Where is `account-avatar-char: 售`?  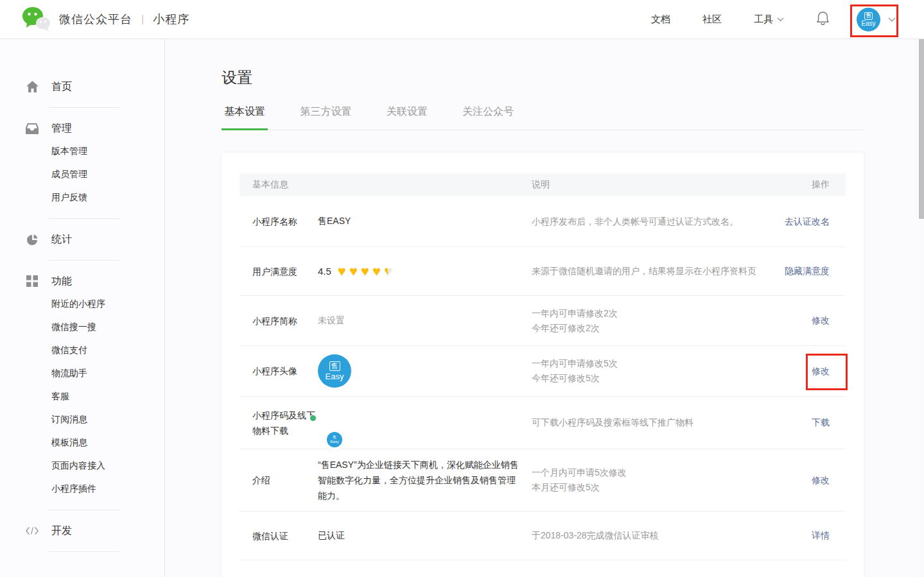 account-avatar-char: 售 is located at coordinates (868, 16).